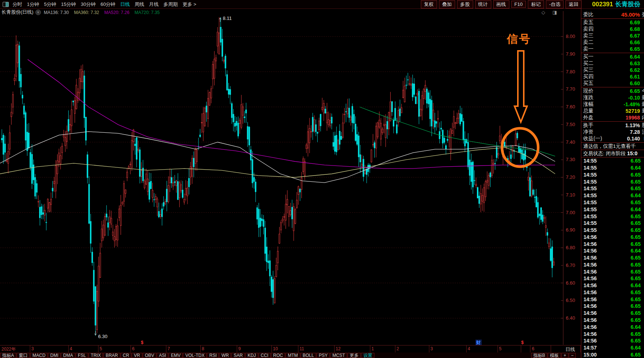 The image size is (644, 358). What do you see at coordinates (555, 4) in the screenshot?
I see `topbar-button--自选: -自选` at bounding box center [555, 4].